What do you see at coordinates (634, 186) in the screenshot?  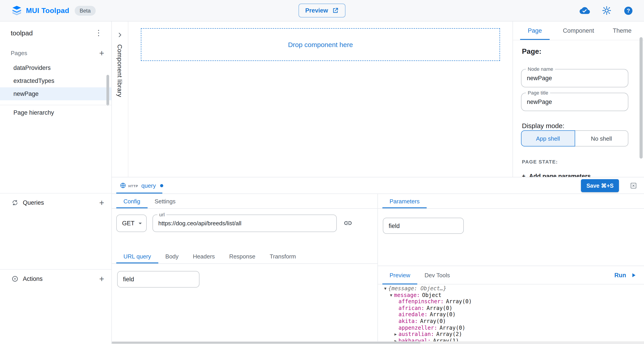 I see `close-panel-icon` at bounding box center [634, 186].